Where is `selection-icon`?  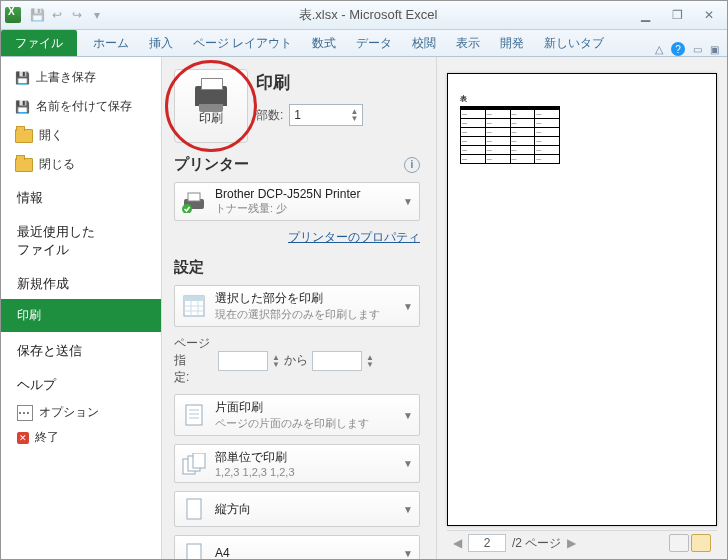 selection-icon is located at coordinates (194, 306).